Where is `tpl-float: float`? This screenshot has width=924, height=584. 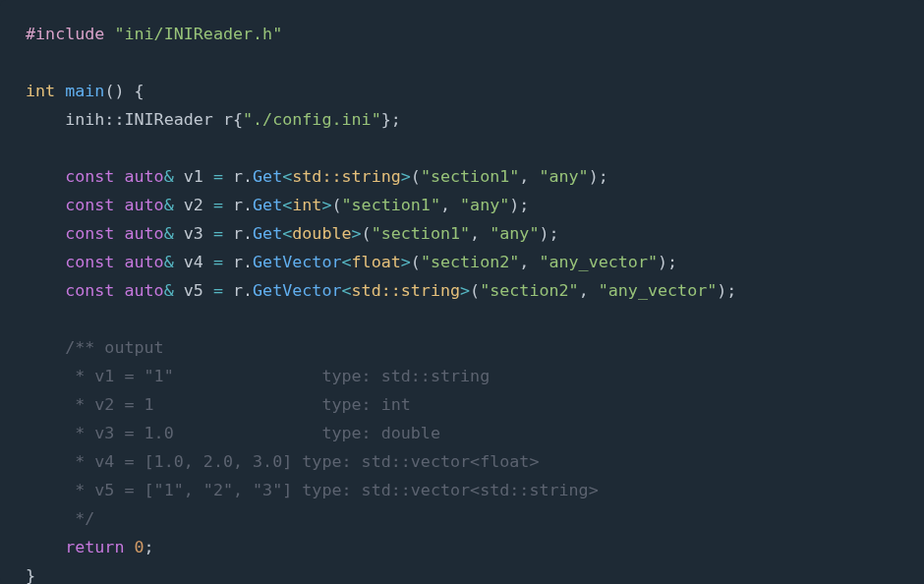
tpl-float: float is located at coordinates (376, 262).